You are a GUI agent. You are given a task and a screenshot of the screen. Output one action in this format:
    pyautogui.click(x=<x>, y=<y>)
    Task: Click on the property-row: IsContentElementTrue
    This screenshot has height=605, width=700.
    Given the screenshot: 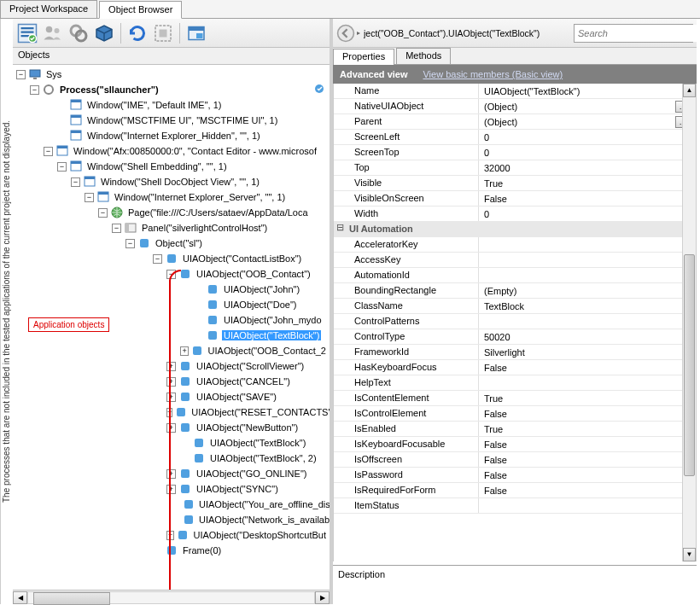 What is the action you would take?
    pyautogui.click(x=515, y=398)
    